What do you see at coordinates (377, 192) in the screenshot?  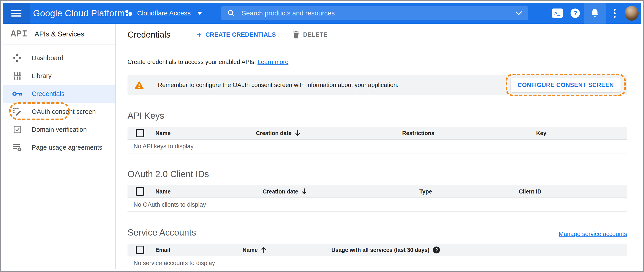 I see `oauth-header-row: Name Creation date Type Client ID` at bounding box center [377, 192].